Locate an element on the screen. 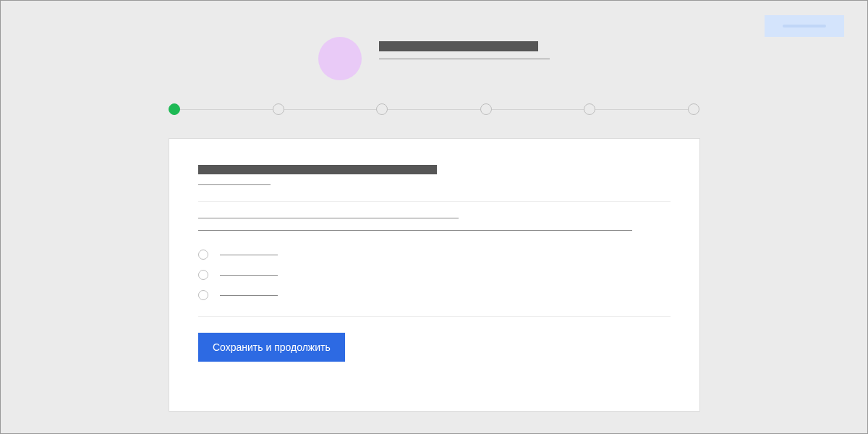 The width and height of the screenshot is (868, 434). save-continue-button: Сохранить и продолжить is located at coordinates (272, 347).